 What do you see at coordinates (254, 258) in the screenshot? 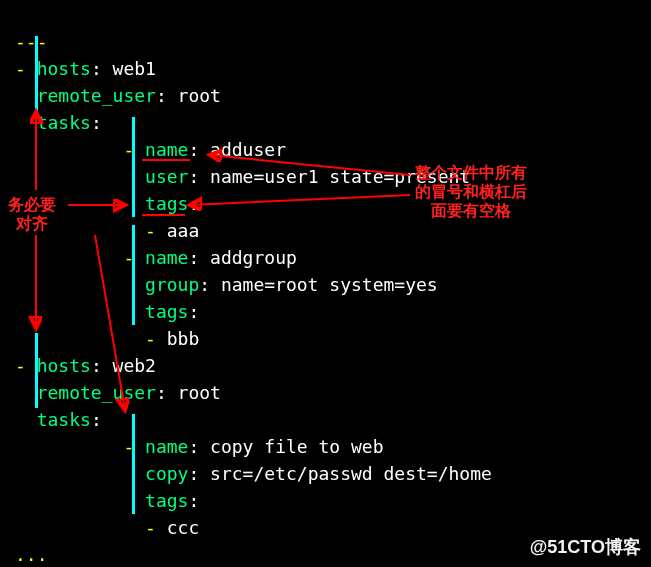
I see `task-name-value: addgroup` at bounding box center [254, 258].